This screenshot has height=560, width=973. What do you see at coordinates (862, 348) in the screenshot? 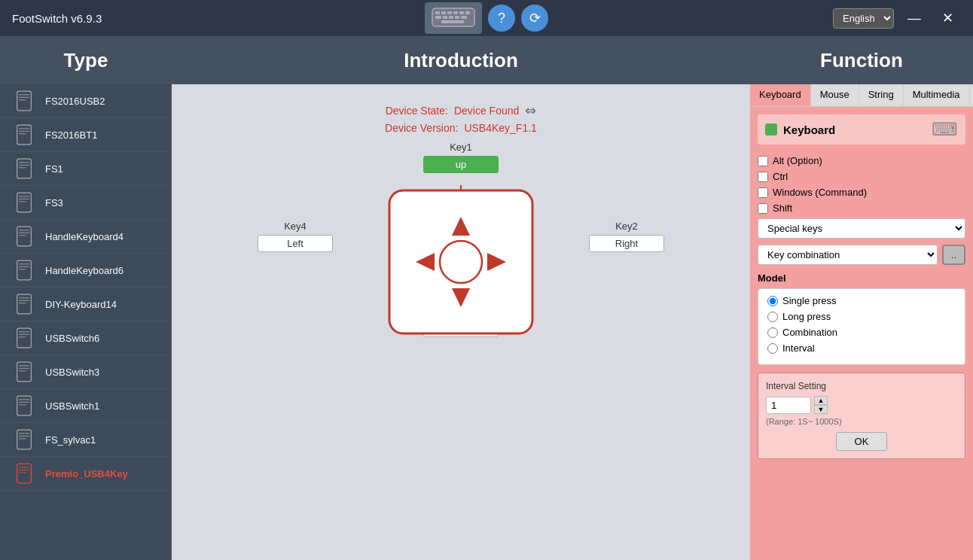
I see `radio-interval: Interval` at bounding box center [862, 348].